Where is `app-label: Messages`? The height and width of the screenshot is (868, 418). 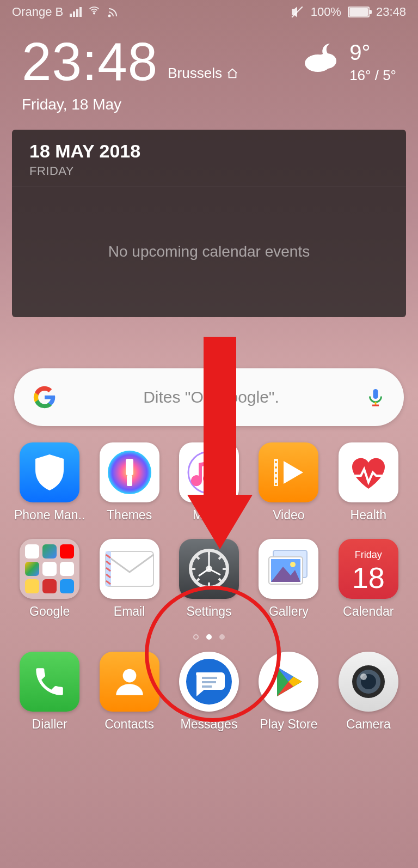 app-label: Messages is located at coordinates (209, 725).